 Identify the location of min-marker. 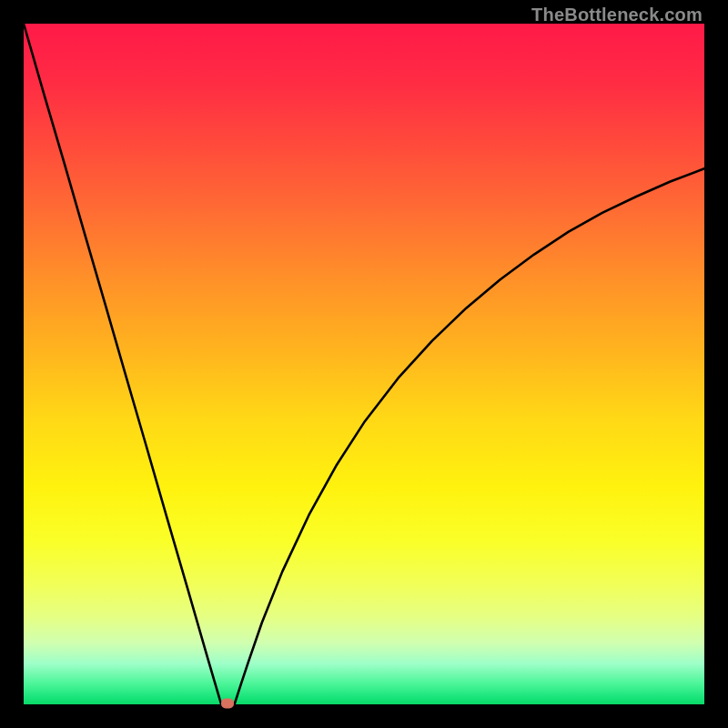
(228, 704).